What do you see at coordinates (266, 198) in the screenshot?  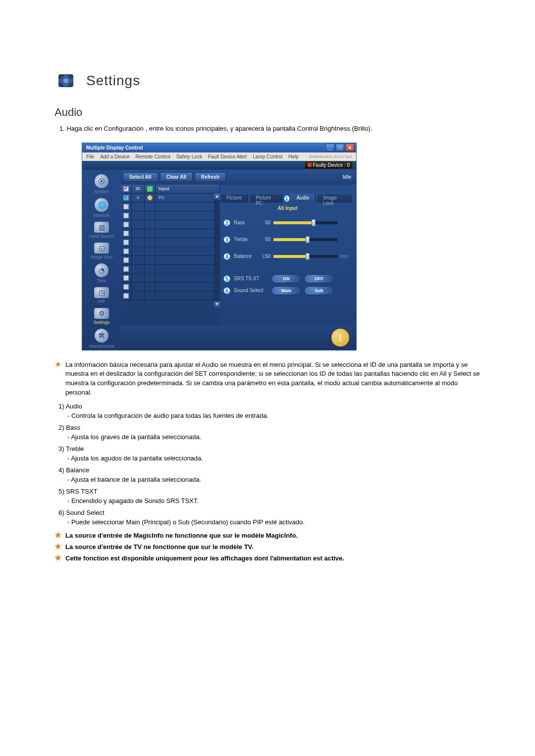 I see `tab-picture-pc: Picture PC` at bounding box center [266, 198].